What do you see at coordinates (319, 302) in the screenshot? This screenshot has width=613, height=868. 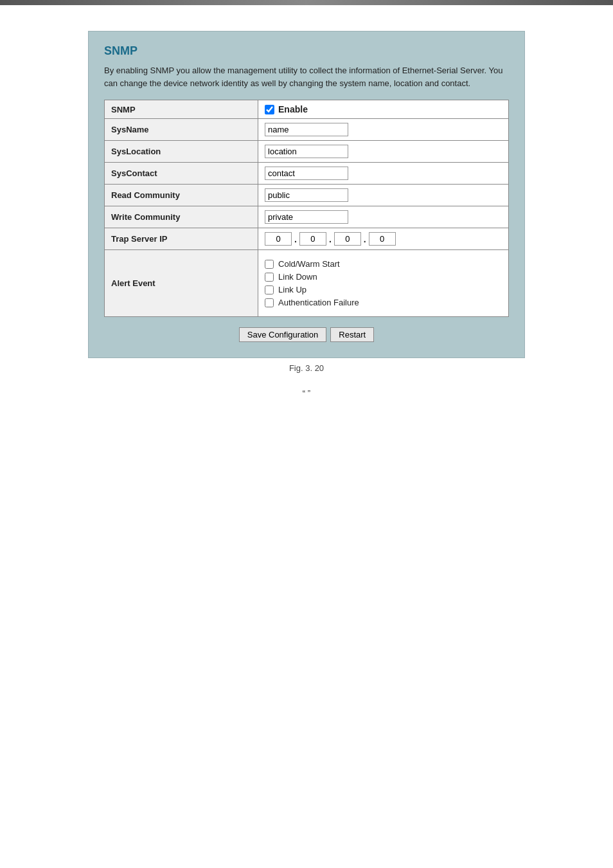 I see `alert-authfailure-label: Authentication Failure` at bounding box center [319, 302].